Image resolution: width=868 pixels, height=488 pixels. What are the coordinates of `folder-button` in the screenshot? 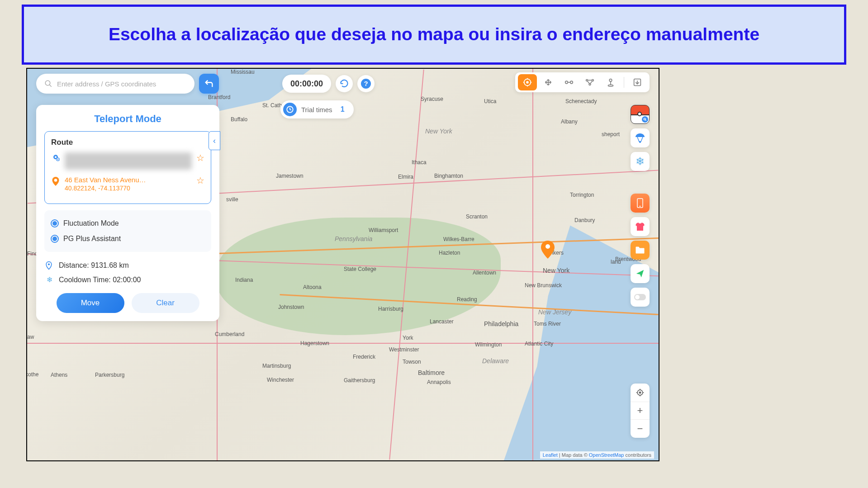 It's located at (640, 250).